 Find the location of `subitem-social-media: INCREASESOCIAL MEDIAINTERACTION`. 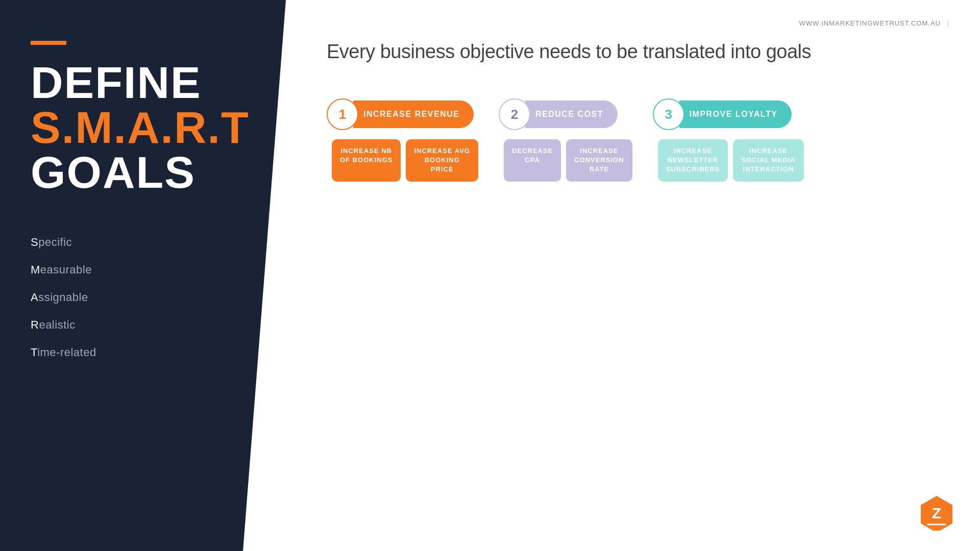

subitem-social-media: INCREASESOCIAL MEDIAINTERACTION is located at coordinates (768, 160).